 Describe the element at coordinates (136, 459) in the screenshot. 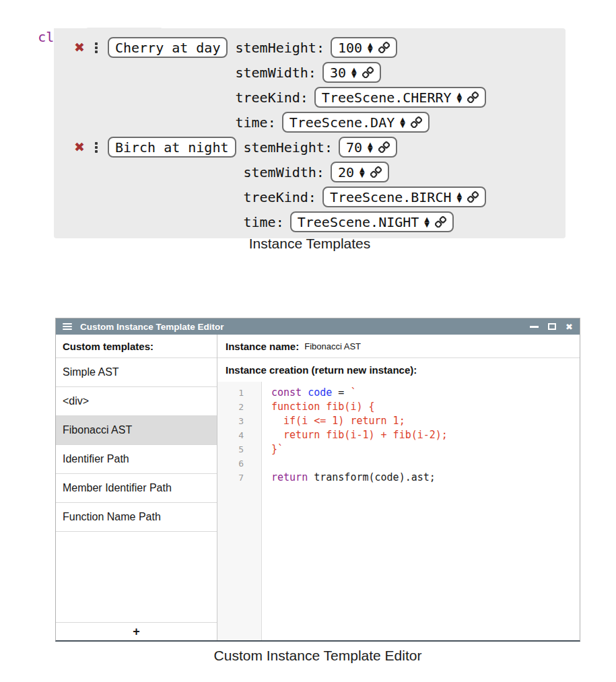

I see `sidebar-item: Identifier Path` at that location.